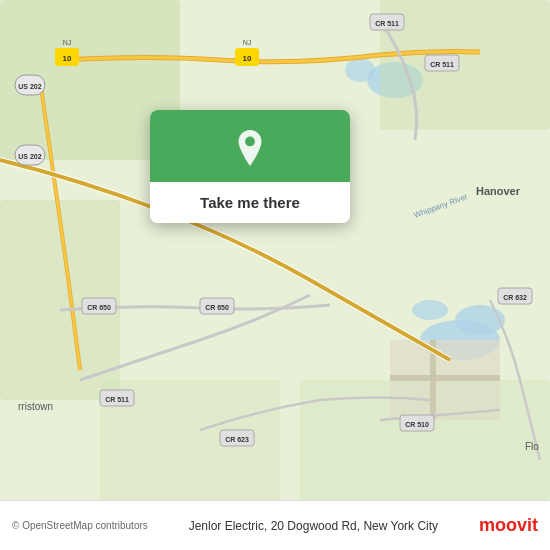  I want to click on location-pin-icon, so click(250, 148).